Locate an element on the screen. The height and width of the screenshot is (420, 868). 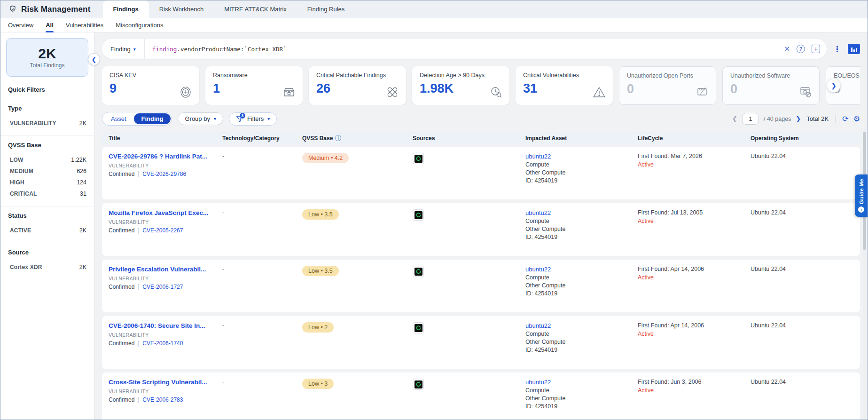
col-title: Title is located at coordinates (159, 138).